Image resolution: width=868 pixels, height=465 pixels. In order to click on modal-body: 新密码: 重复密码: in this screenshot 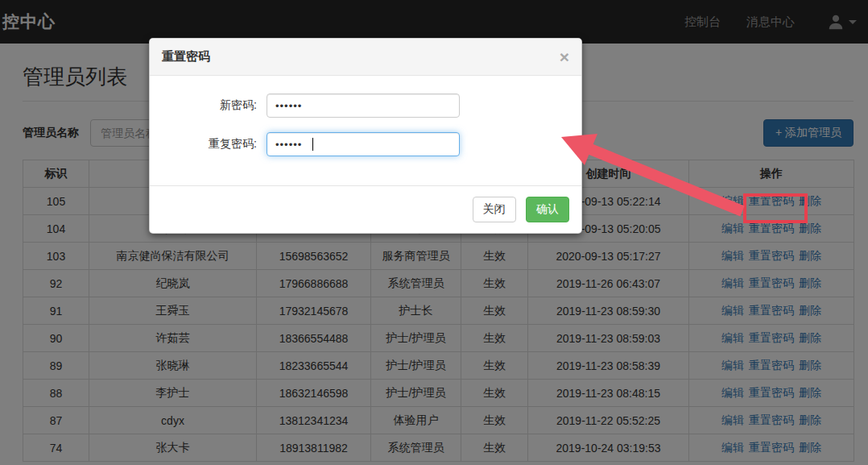, I will do `click(366, 125)`.